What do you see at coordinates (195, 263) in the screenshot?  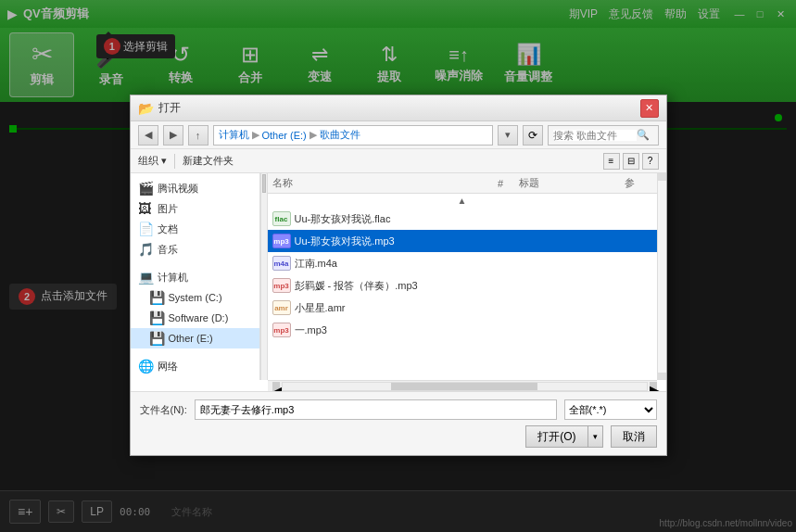 I see `sidebar-spacer` at bounding box center [195, 263].